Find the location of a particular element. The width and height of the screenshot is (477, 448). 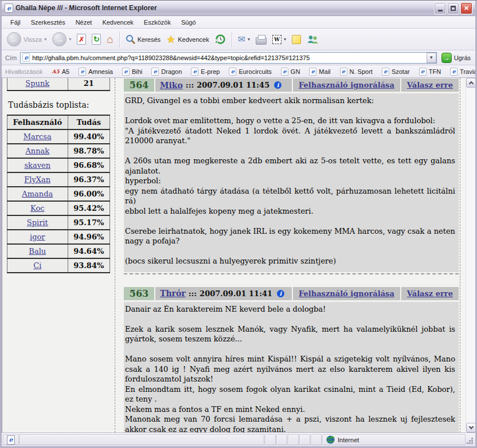

mail-dropdown-icon: ▾ is located at coordinates (249, 39).